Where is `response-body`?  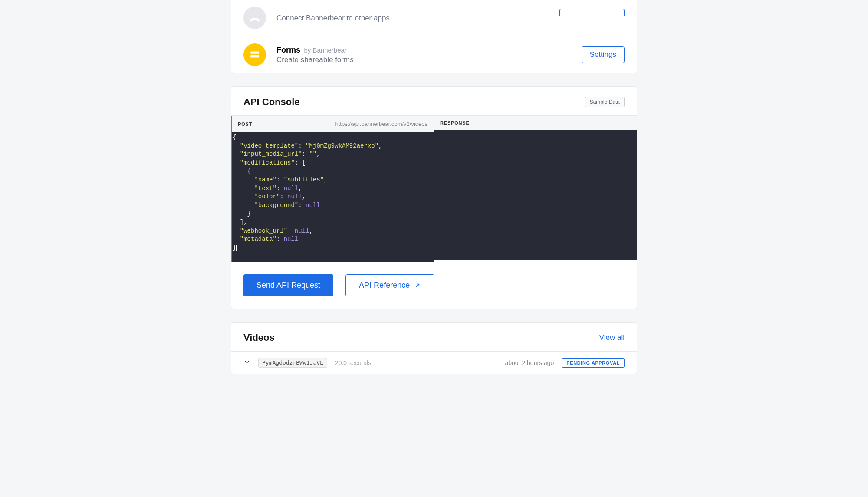 response-body is located at coordinates (536, 195).